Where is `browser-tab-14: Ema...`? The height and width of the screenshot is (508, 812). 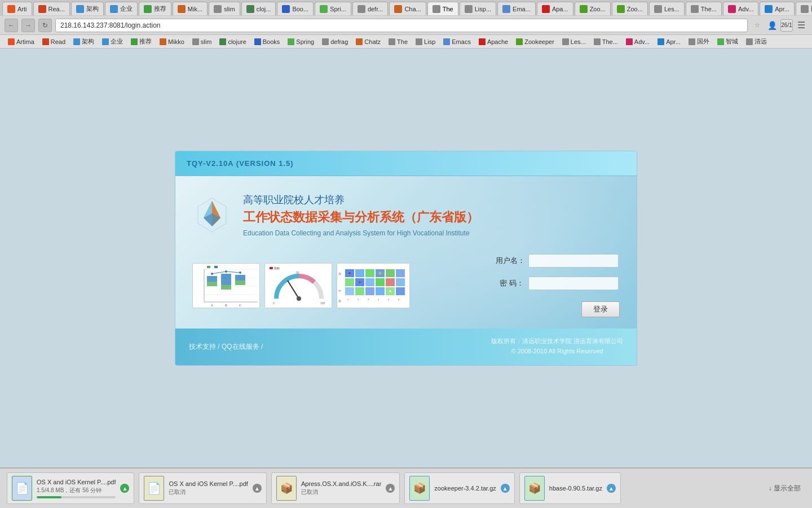 browser-tab-14: Ema... is located at coordinates (517, 8).